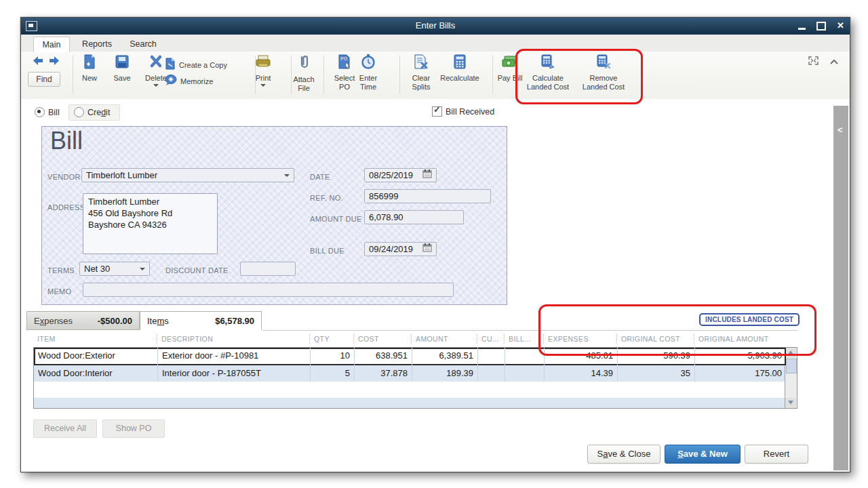 The height and width of the screenshot is (488, 868). What do you see at coordinates (61, 270) in the screenshot?
I see `terms-label: TERMS` at bounding box center [61, 270].